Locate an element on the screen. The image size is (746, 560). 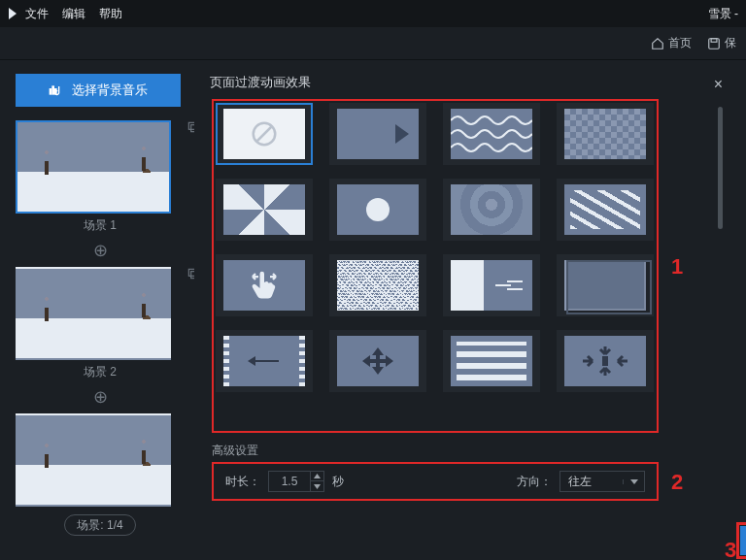
dialog-scrollbar is located at coordinates (721, 168).